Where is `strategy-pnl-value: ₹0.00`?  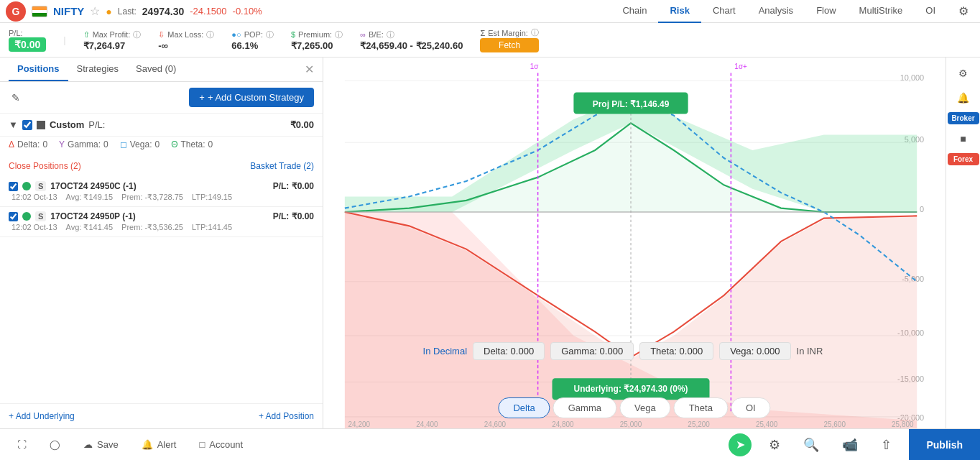
strategy-pnl-value: ₹0.00 is located at coordinates (302, 125).